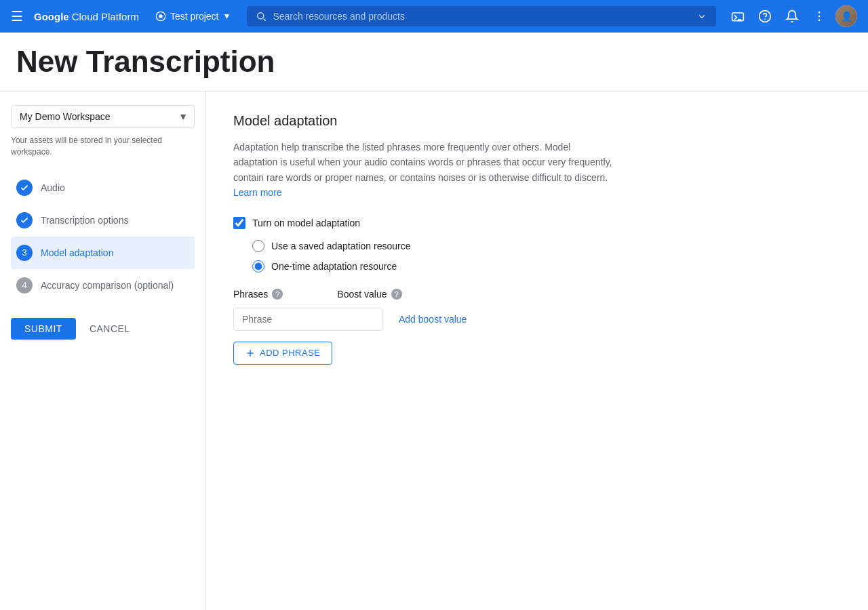  Describe the element at coordinates (537, 121) in the screenshot. I see `section-title: Model adaptation` at that location.